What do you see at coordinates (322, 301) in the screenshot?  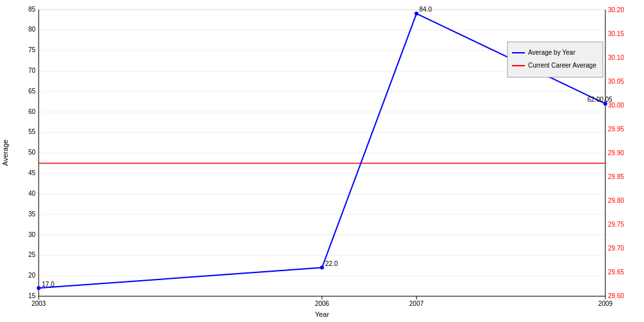 I see `x-axis-ticks: 2003 2006 2007 2009` at bounding box center [322, 301].